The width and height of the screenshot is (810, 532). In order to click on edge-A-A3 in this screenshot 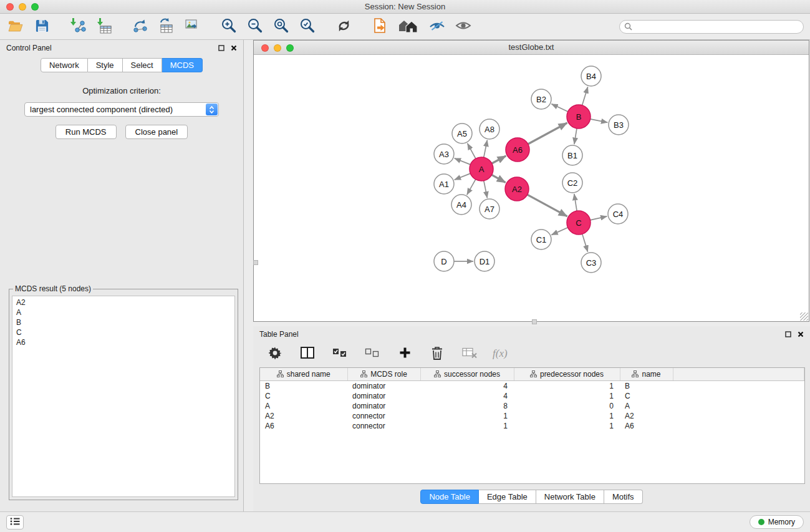, I will do `click(463, 162)`.